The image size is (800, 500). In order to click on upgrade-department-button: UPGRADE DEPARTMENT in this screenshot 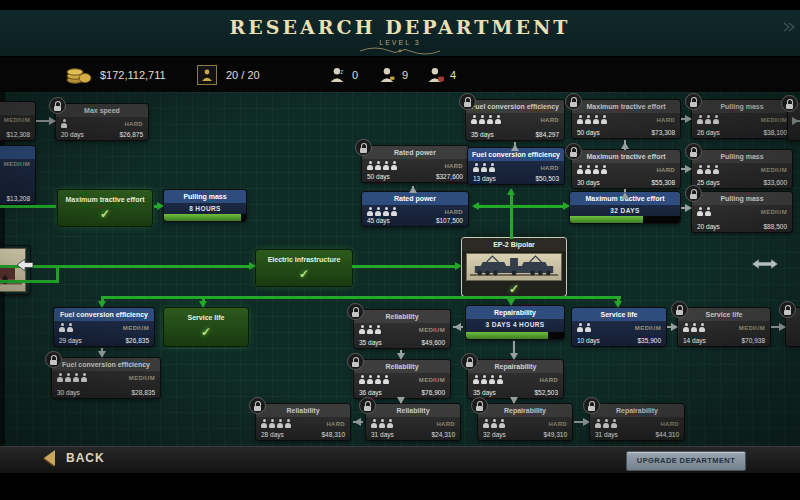, I will do `click(686, 461)`.